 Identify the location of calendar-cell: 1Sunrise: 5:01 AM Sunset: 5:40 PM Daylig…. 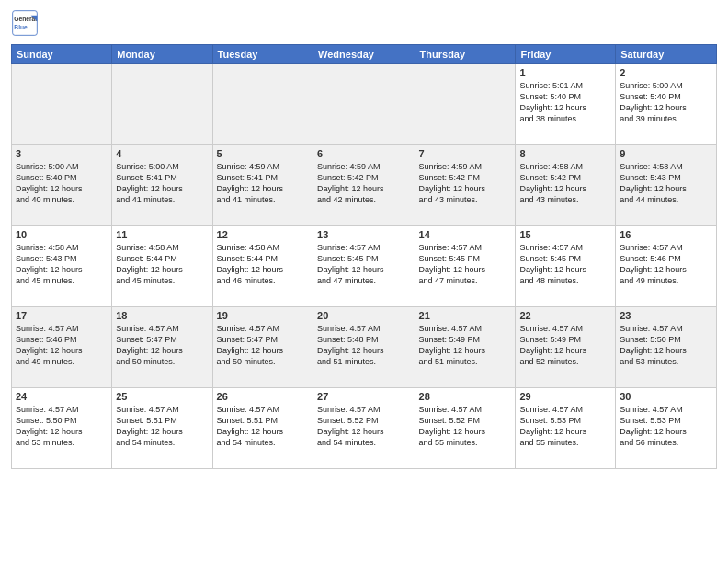
(566, 105).